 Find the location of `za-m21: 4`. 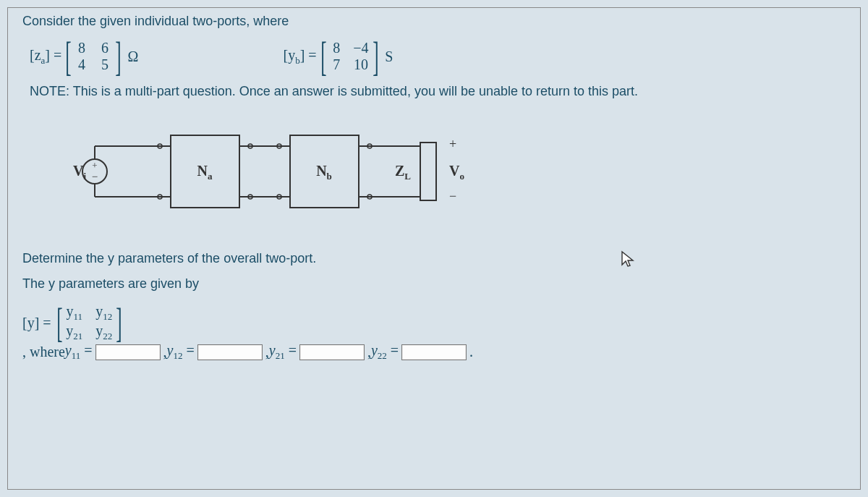

za-m21: 4 is located at coordinates (82, 65).